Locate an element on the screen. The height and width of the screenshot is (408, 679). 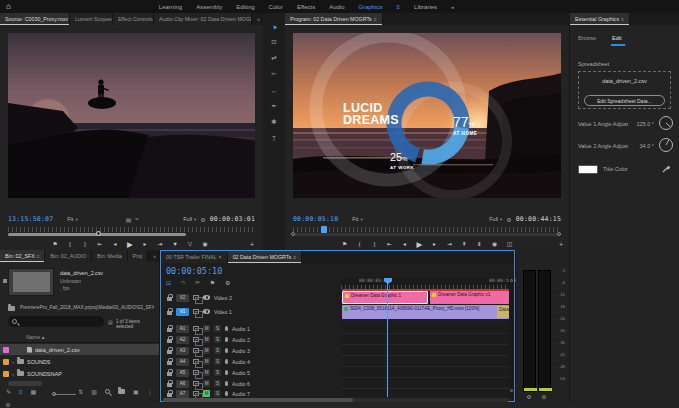
tab-sequence-tsr-trailer: 00 TSR Trailer FINAL× is located at coordinates (194, 257).